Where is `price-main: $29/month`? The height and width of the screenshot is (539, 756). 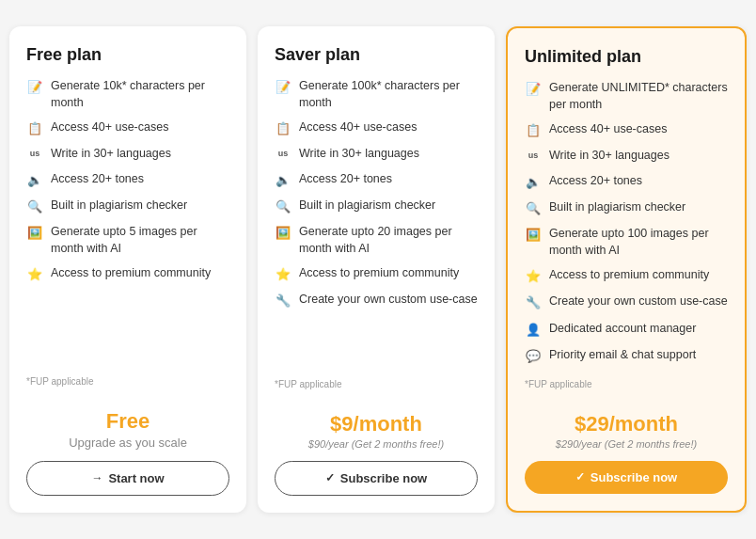
price-main: $29/month is located at coordinates (626, 424).